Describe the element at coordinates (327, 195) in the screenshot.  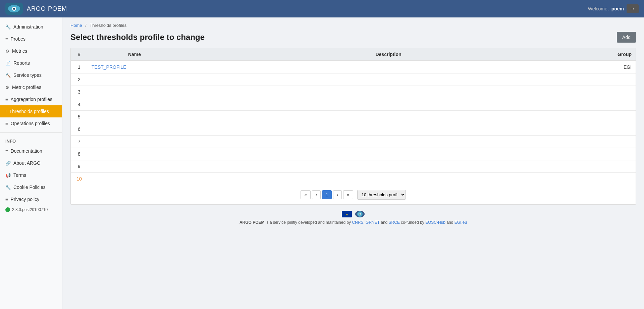
I see `pagination-page-1: 1` at that location.